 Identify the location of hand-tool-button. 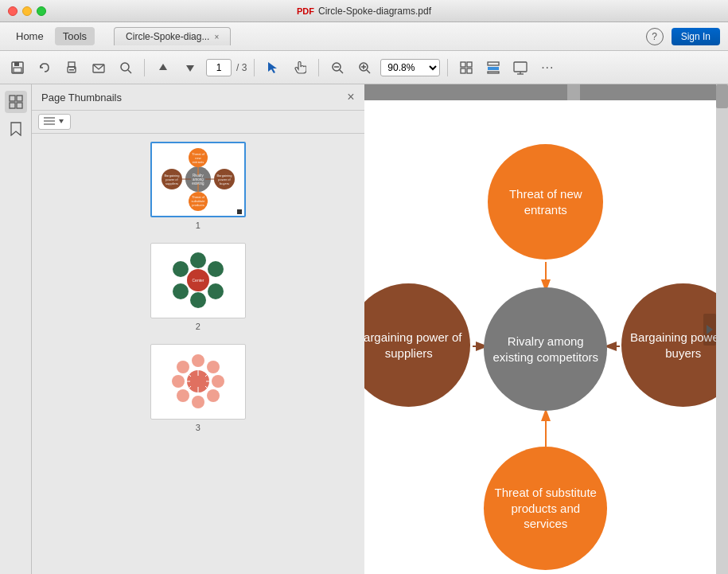
(300, 68).